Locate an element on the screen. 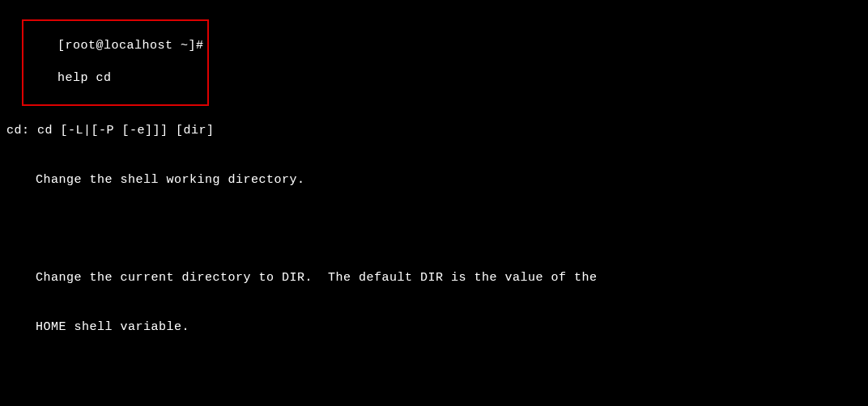 This screenshot has width=868, height=406. help-paragraph: Change the current directory to DIR. The… is located at coordinates (434, 278).